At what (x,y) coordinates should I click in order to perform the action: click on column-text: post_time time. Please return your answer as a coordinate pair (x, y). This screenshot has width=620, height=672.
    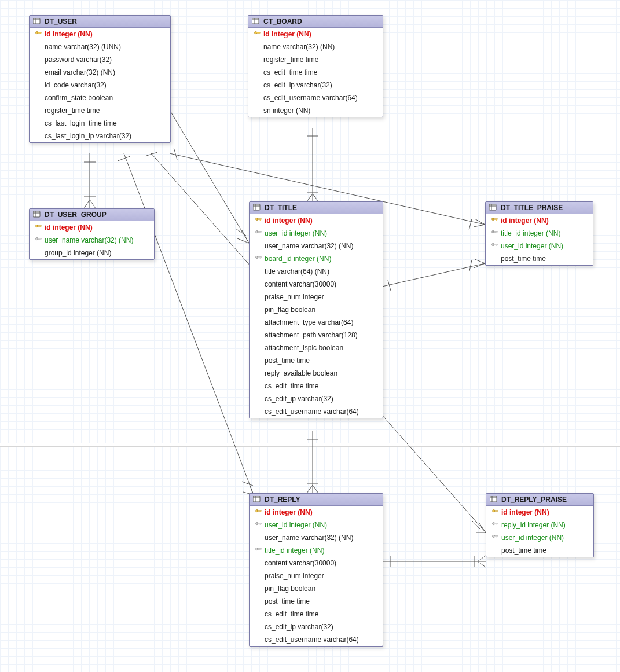
    Looking at the image, I should click on (523, 259).